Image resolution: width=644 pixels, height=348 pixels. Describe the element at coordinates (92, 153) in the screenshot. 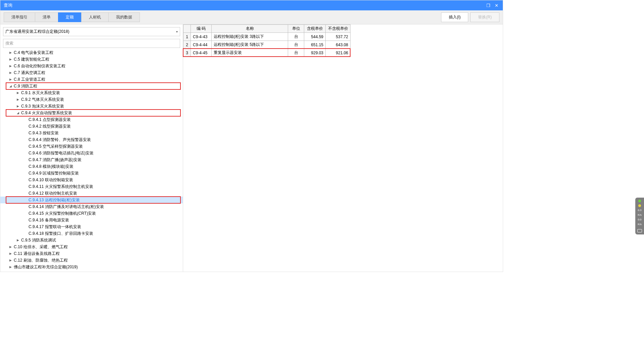

I see `tree-item: C.9.4.6 消防报警电话插孔(电话)安装` at that location.